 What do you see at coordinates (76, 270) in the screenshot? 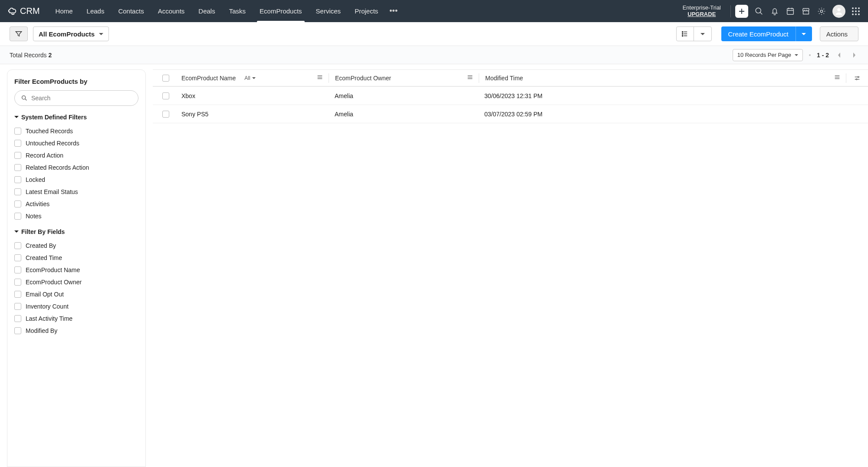
I see `filter-item: EcomProduct Name` at bounding box center [76, 270].